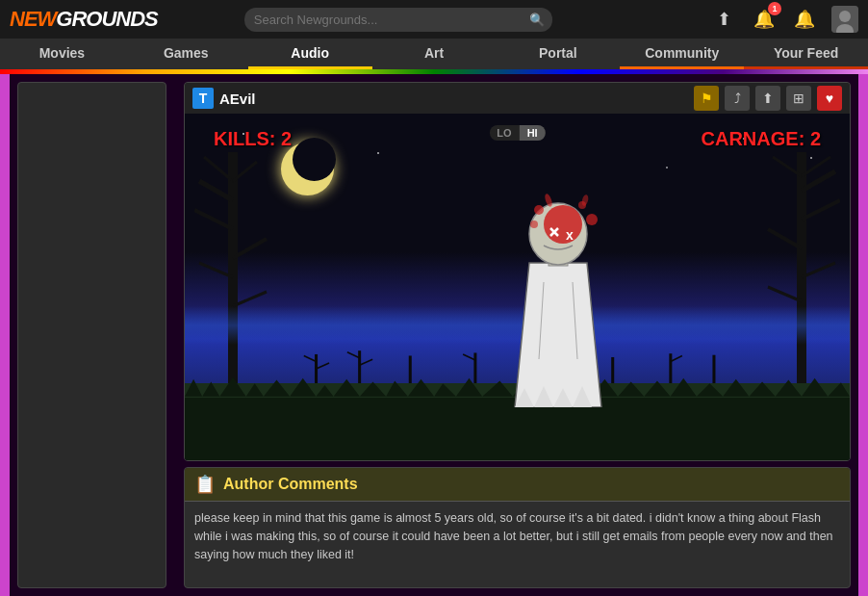  I want to click on author-comments-header: 📋 Author Comments, so click(518, 485).